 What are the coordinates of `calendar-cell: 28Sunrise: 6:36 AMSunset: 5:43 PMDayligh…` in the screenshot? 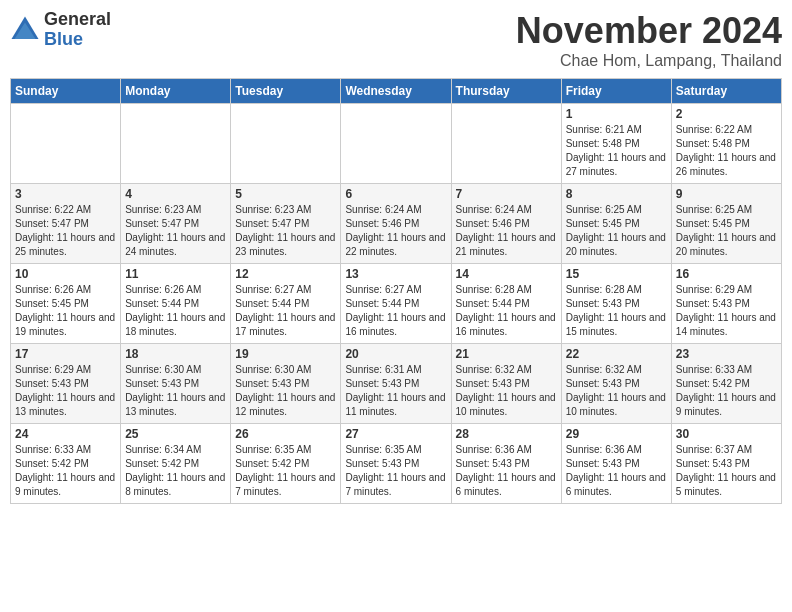 It's located at (506, 464).